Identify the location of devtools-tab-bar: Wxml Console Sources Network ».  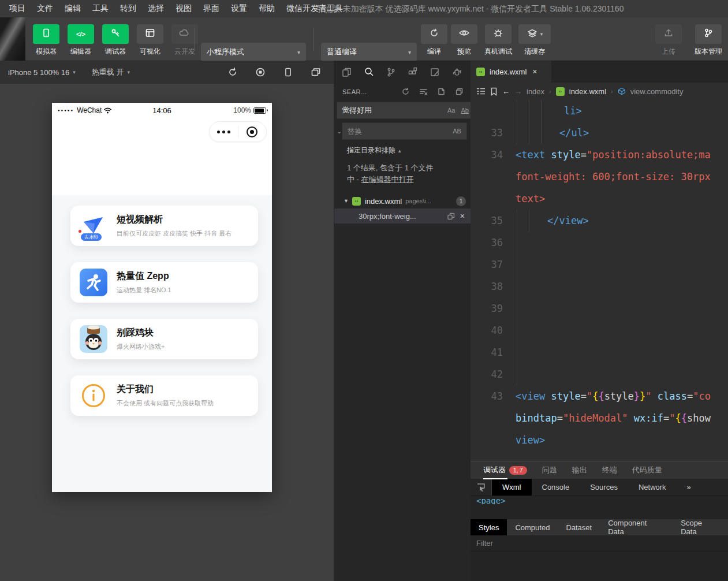
(599, 487).